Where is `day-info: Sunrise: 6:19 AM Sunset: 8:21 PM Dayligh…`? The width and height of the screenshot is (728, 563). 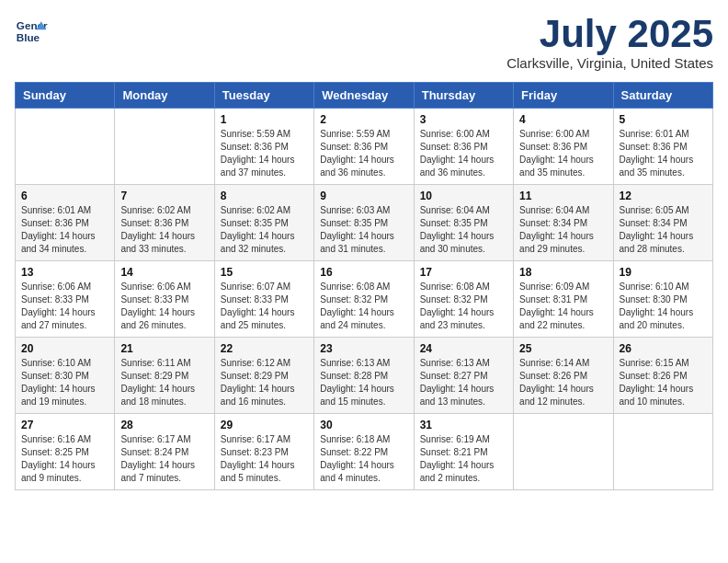 day-info: Sunrise: 6:19 AM Sunset: 8:21 PM Dayligh… is located at coordinates (463, 459).